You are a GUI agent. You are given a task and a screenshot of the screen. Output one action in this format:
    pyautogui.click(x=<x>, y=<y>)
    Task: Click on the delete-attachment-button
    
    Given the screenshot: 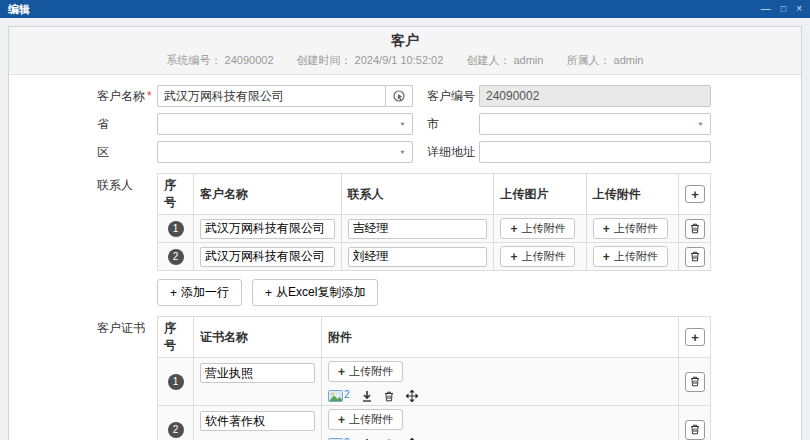 What is the action you would take?
    pyautogui.click(x=389, y=396)
    